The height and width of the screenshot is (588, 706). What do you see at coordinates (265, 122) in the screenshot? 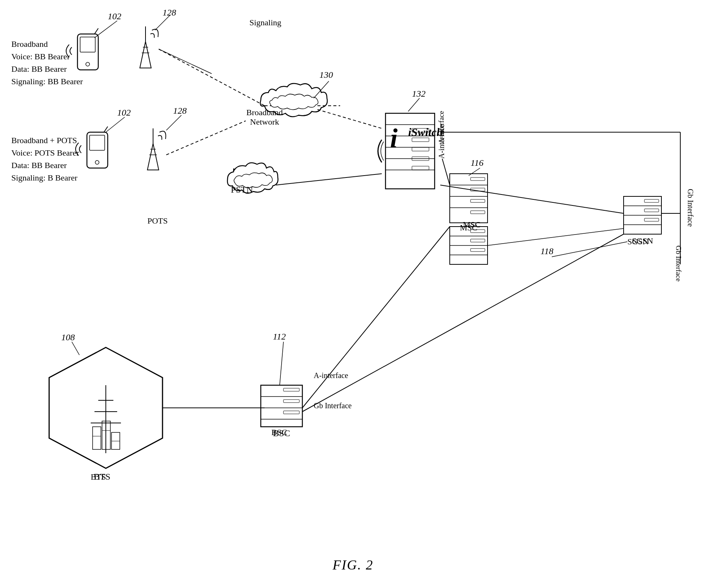
I see `svg-text: Network` at bounding box center [265, 122].